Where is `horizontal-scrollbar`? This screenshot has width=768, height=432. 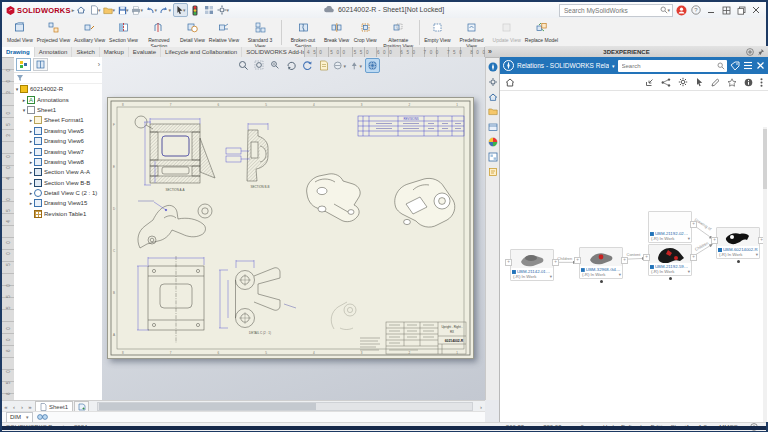 horizontal-scrollbar is located at coordinates (285, 406).